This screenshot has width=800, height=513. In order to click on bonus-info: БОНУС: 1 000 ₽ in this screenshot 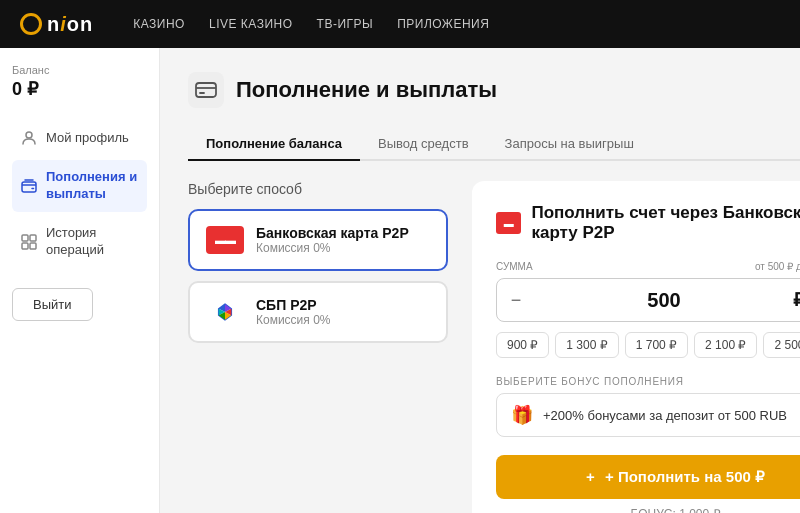, I will do `click(648, 510)`.